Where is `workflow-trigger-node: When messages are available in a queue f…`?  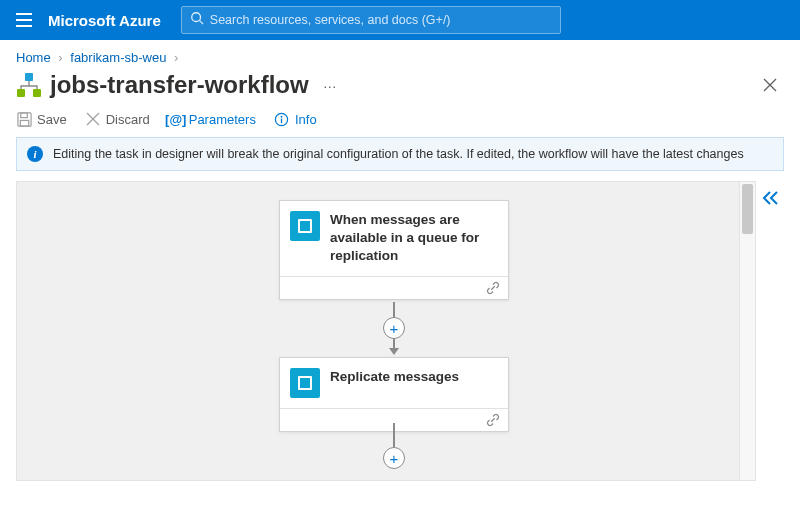 workflow-trigger-node: When messages are available in a queue f… is located at coordinates (394, 250).